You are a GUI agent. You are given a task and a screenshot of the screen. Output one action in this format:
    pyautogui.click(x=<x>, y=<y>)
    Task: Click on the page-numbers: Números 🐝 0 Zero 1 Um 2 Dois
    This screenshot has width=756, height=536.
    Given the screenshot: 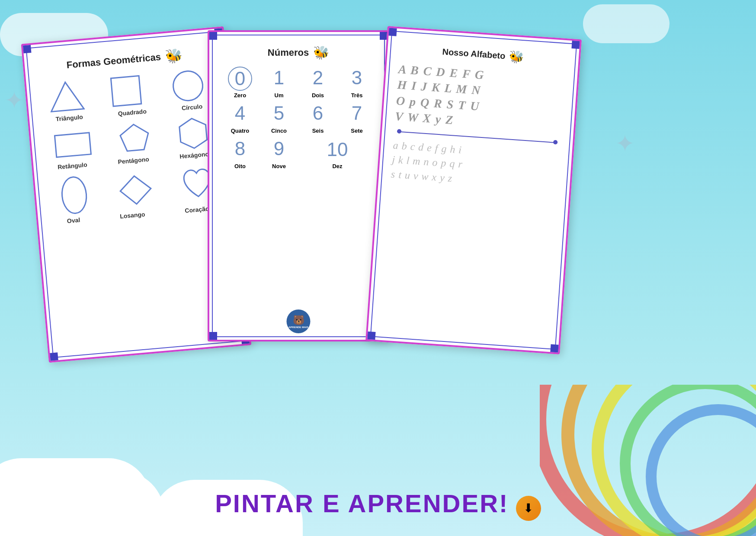 What is the action you would take?
    pyautogui.click(x=298, y=186)
    